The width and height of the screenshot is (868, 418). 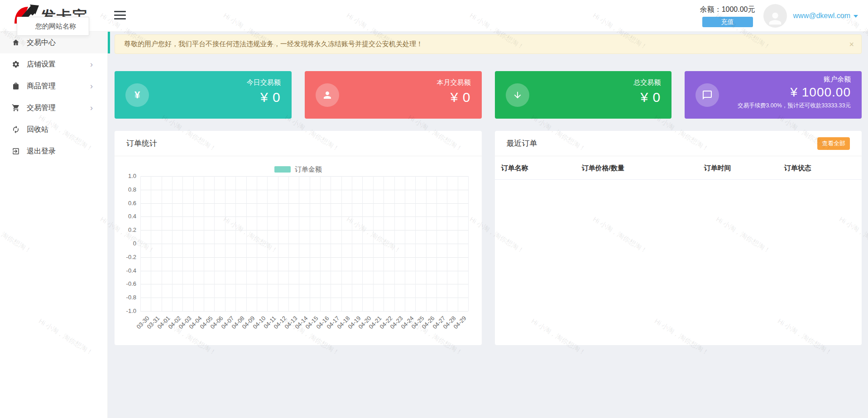 What do you see at coordinates (822, 16) in the screenshot?
I see `account-email: www@dkewl.com` at bounding box center [822, 16].